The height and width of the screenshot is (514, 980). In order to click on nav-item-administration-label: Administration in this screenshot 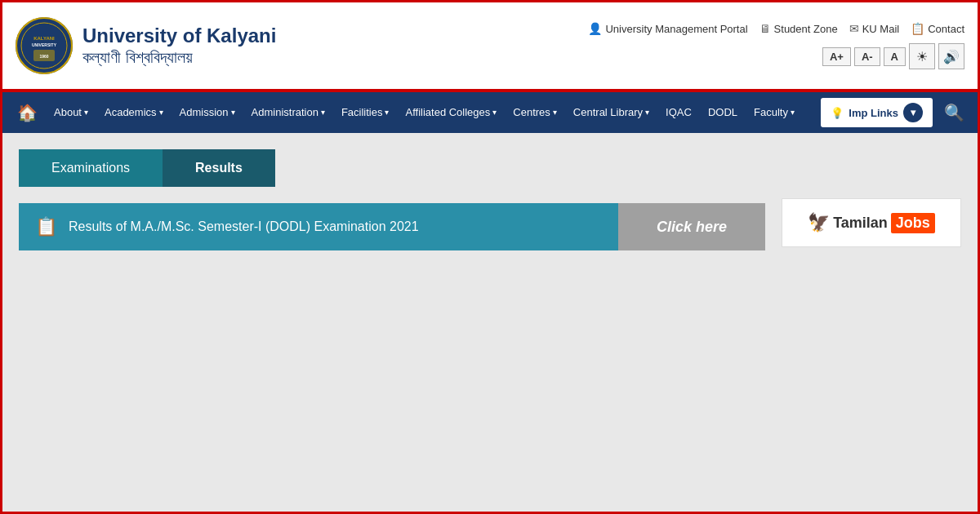, I will do `click(285, 113)`.